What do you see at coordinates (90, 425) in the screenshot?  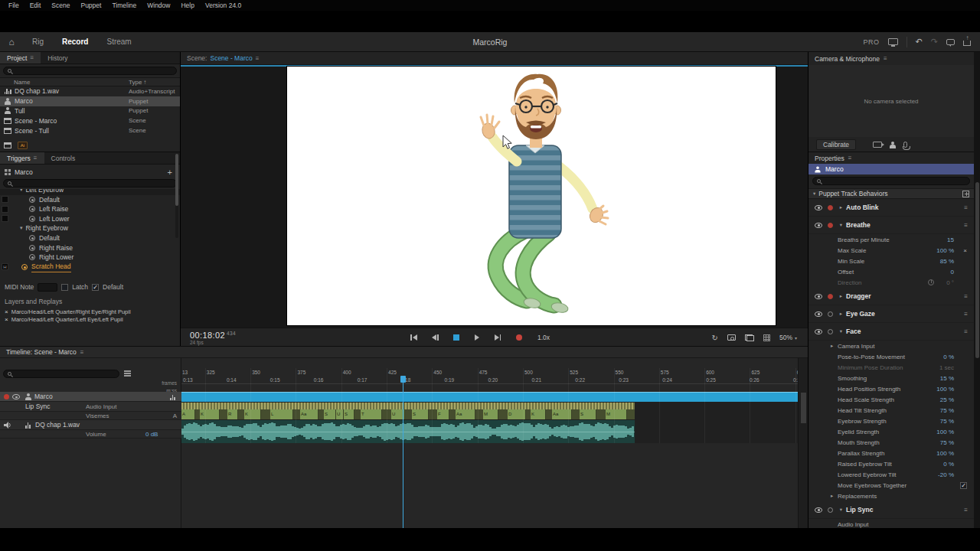 I see `track-row-audio: DQ chap 1.wav` at bounding box center [90, 425].